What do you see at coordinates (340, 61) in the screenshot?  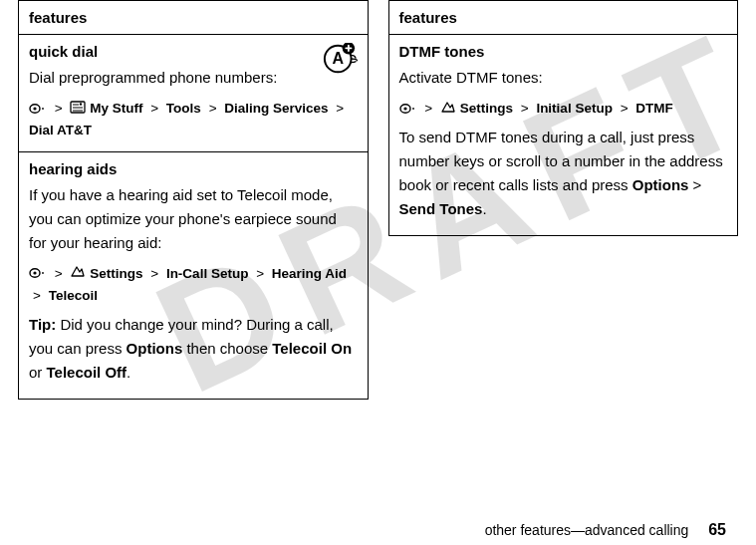 I see `accessibility-feature-icon: A` at bounding box center [340, 61].